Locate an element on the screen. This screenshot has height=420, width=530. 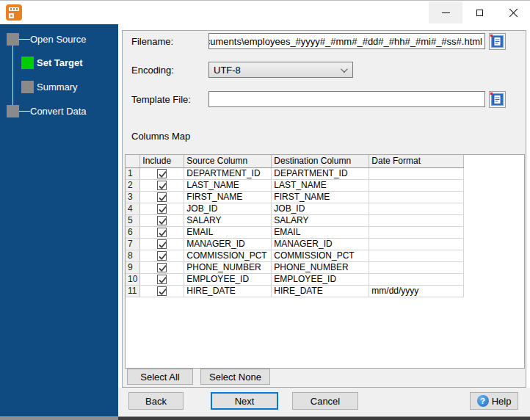
destination-column-cell: EMAIL is located at coordinates (320, 232).